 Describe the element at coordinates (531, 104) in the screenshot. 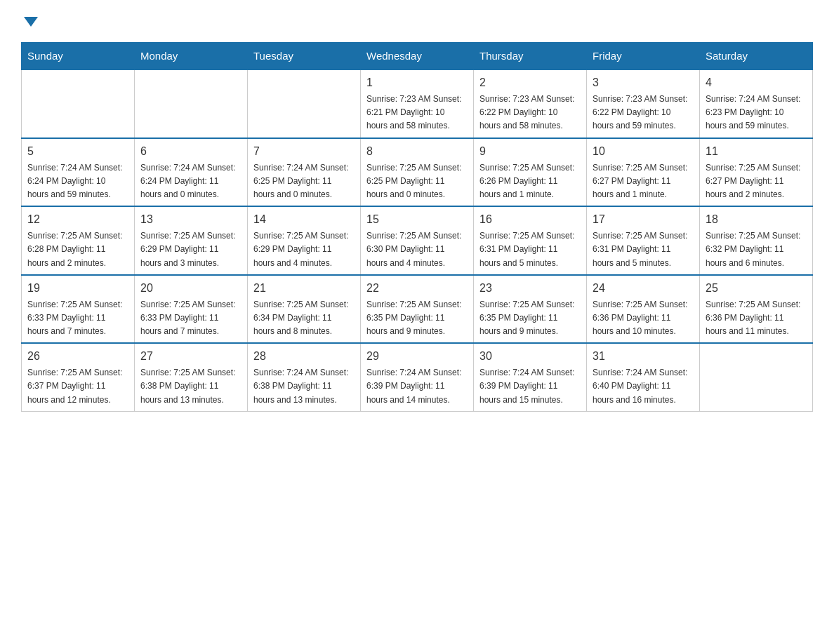

I see `calendar-cell: 2Sunrise: 7:23 AM Sunset: 6:22 PM Daylig…` at that location.